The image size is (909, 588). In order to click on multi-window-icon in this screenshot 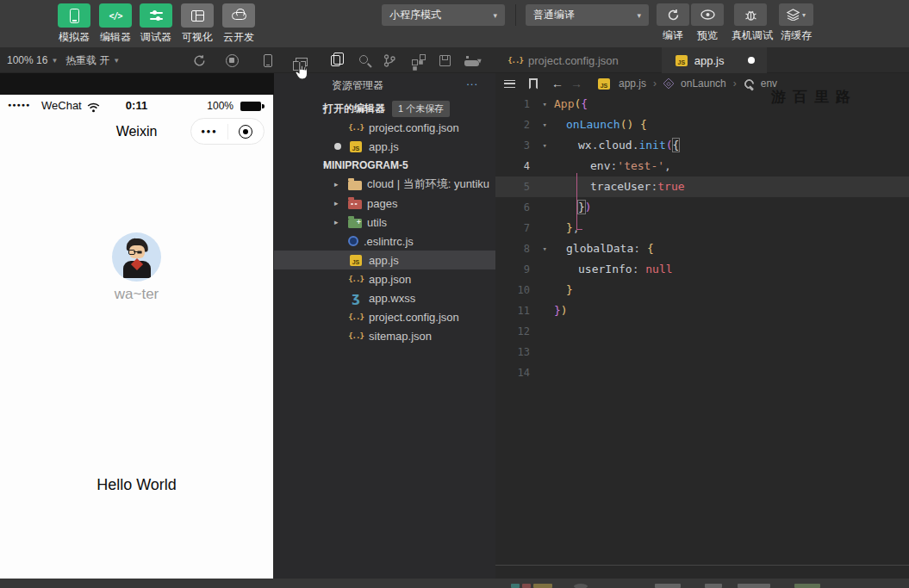, I will do `click(302, 60)`.